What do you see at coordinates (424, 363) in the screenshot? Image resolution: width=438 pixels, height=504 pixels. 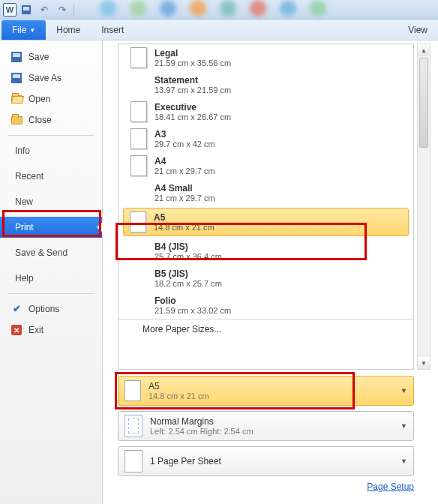 I see `scroll-down-icon: ▼` at bounding box center [424, 363].